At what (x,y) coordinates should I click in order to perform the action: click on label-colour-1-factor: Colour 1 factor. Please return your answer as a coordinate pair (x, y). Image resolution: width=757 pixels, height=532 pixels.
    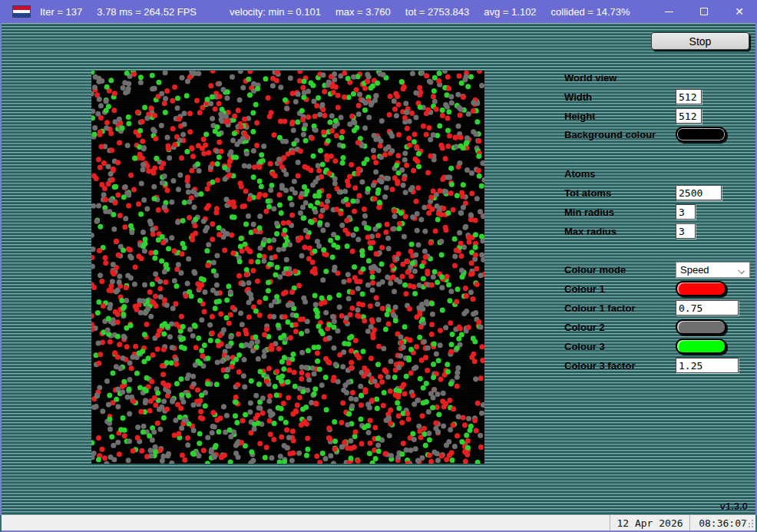
    Looking at the image, I should click on (600, 309).